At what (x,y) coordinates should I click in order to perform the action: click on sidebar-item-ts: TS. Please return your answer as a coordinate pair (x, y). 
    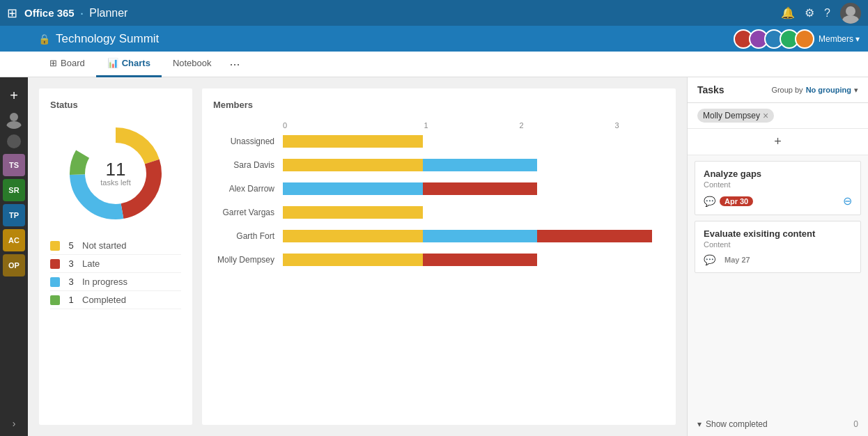
    Looking at the image, I should click on (14, 165).